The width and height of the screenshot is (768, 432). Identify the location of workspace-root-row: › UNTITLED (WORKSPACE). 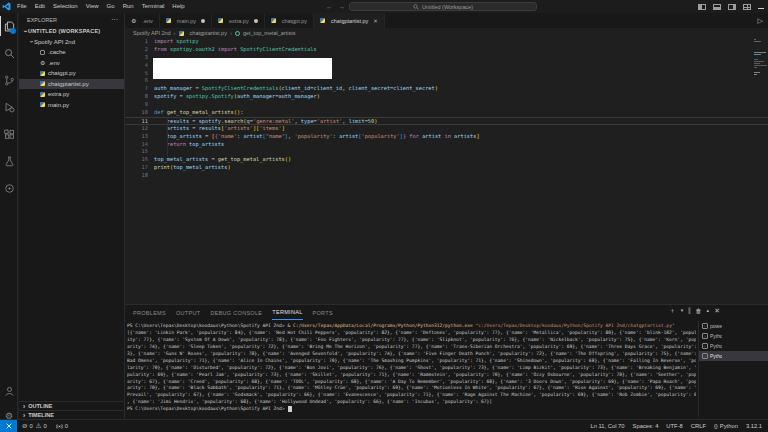
(72, 32).